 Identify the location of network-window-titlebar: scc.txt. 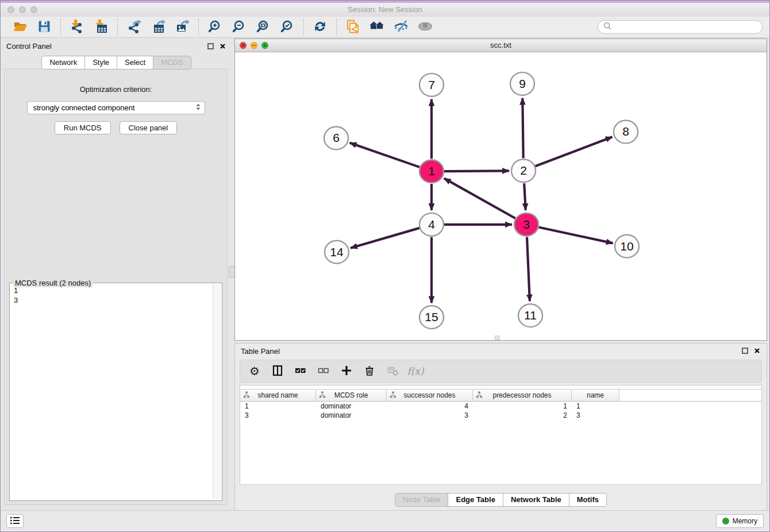
(501, 46).